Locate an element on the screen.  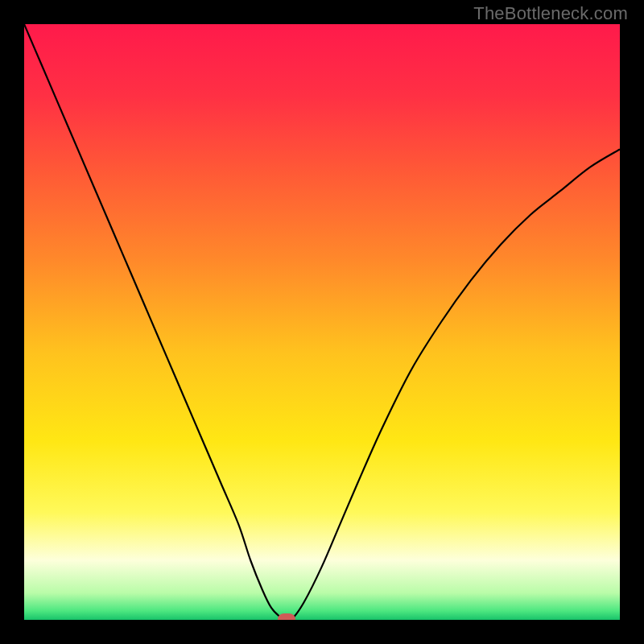
optimum-marker is located at coordinates (287, 617).